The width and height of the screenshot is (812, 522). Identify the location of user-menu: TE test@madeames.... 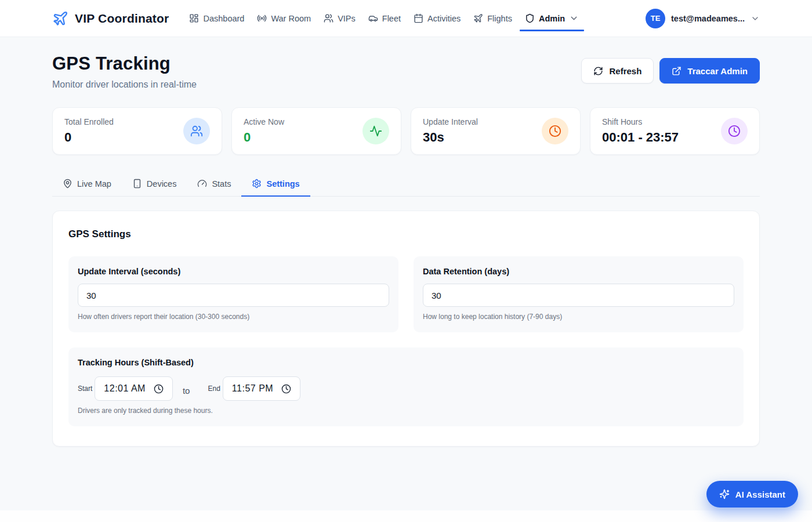
(703, 19).